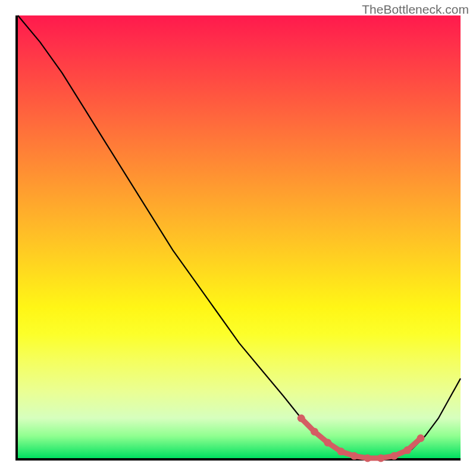 This screenshot has height=476, width=476. I want to click on watermark-text: TheBottleneck.com, so click(415, 10).